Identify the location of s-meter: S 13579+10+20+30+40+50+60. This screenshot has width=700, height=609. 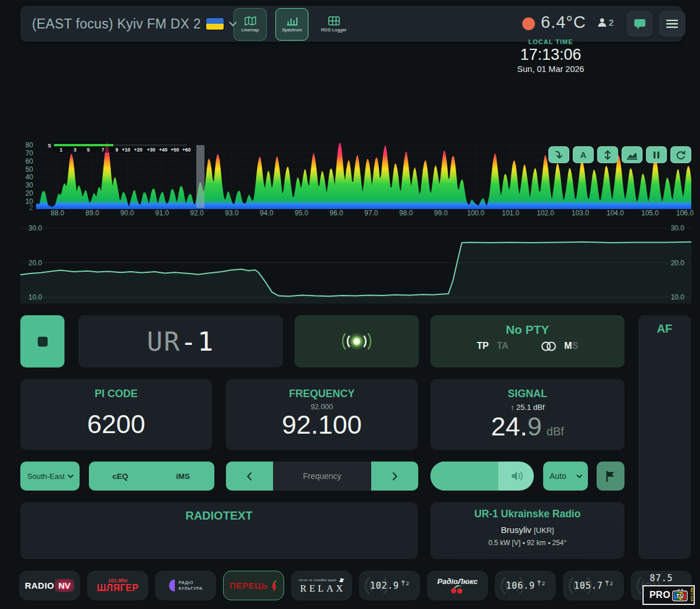
(119, 147).